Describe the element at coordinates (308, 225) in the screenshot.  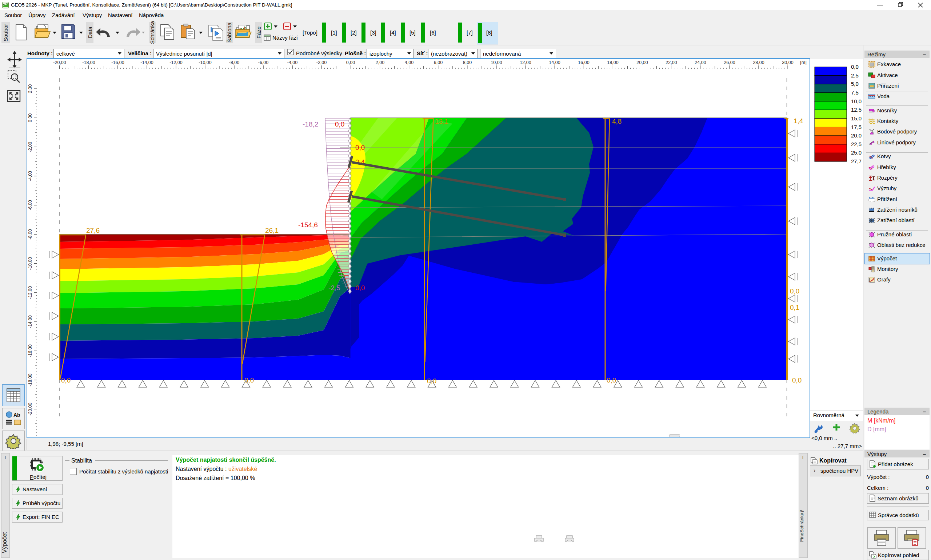
I see `svg-text: -154,6` at that location.